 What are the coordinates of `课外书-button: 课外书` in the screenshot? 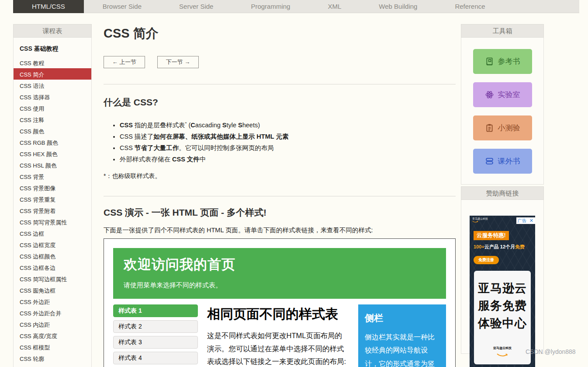 It's located at (502, 161).